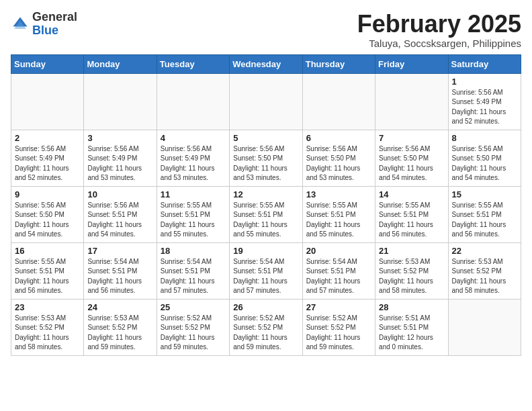  I want to click on logo-blue-text: Blue, so click(46, 30).